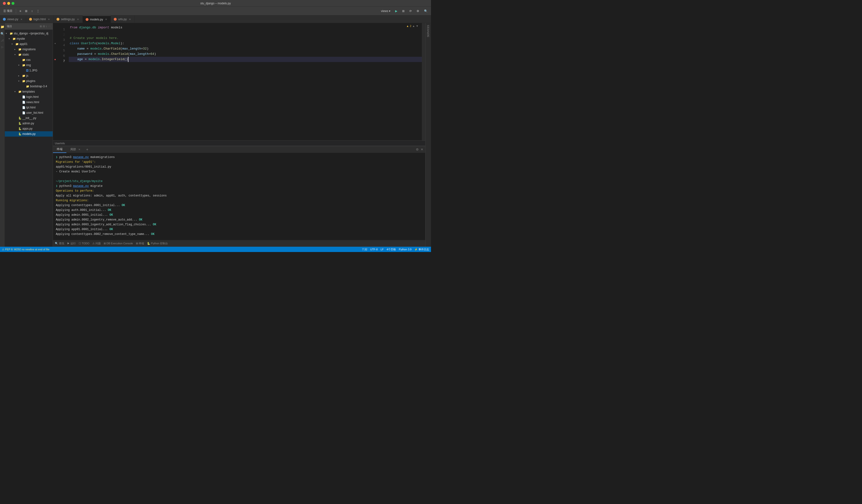 The height and width of the screenshot is (504, 862). I want to click on right-bar-services: SERVICES, so click(428, 31).